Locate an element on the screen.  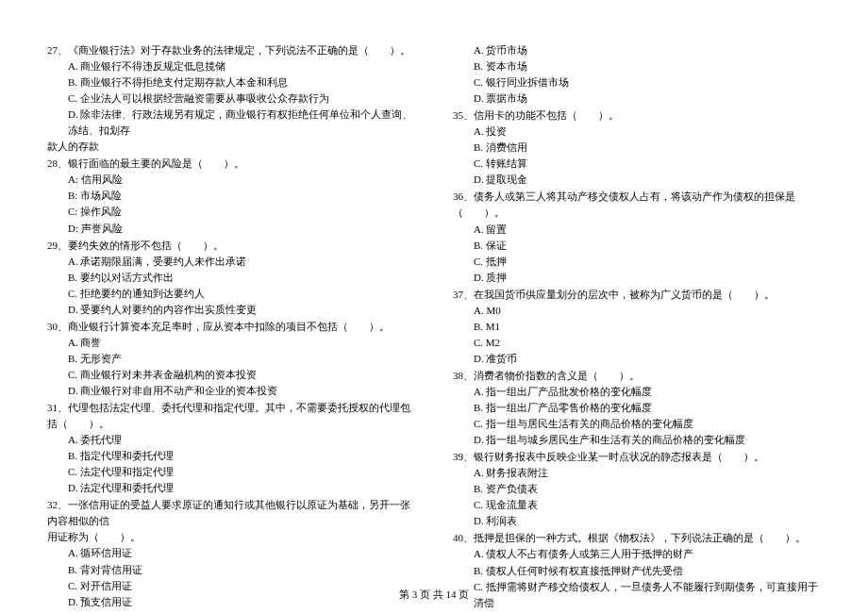
q34-option-d: D. 票据市场 is located at coordinates (637, 98).